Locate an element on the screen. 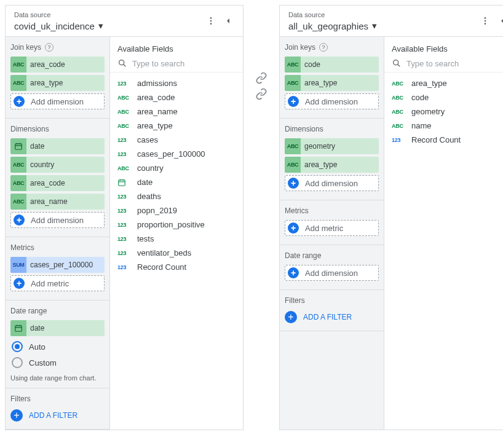 The height and width of the screenshot is (448, 503). join-connector-column is located at coordinates (261, 218).